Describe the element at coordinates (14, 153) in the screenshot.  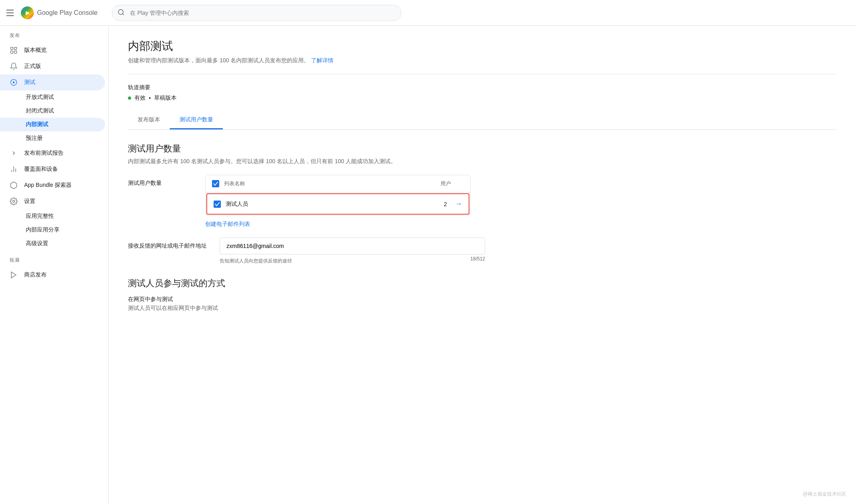
I see `chevron-right-icon` at that location.